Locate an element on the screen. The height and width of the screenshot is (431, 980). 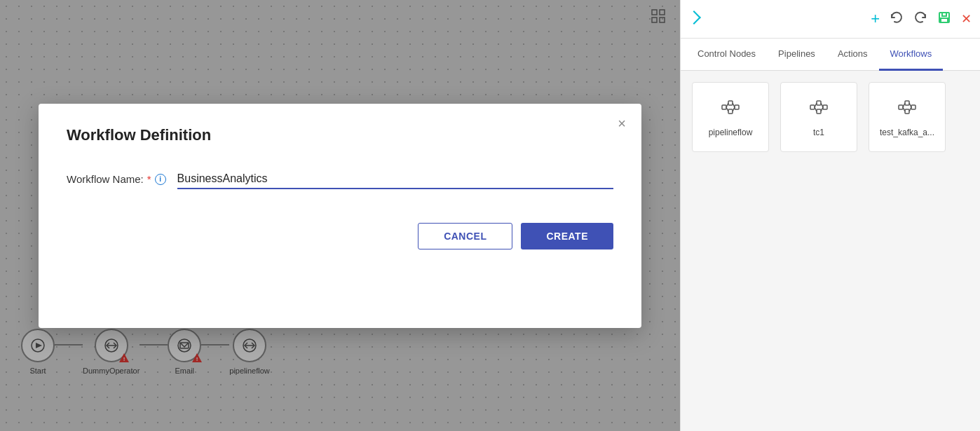
test-kafka-icon is located at coordinates (907, 109).